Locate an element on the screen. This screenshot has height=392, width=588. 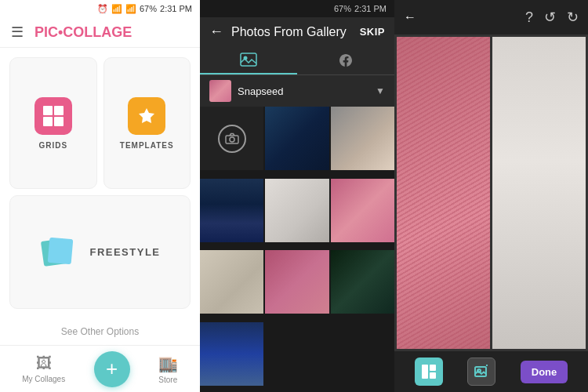
freestyle-icon is located at coordinates (58, 252).